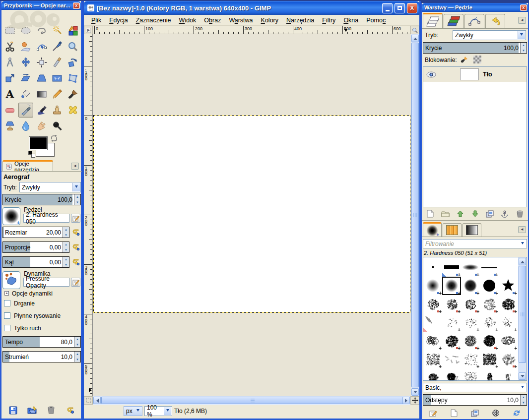 The image size is (529, 420). I want to click on tool-gradient, so click(42, 94).